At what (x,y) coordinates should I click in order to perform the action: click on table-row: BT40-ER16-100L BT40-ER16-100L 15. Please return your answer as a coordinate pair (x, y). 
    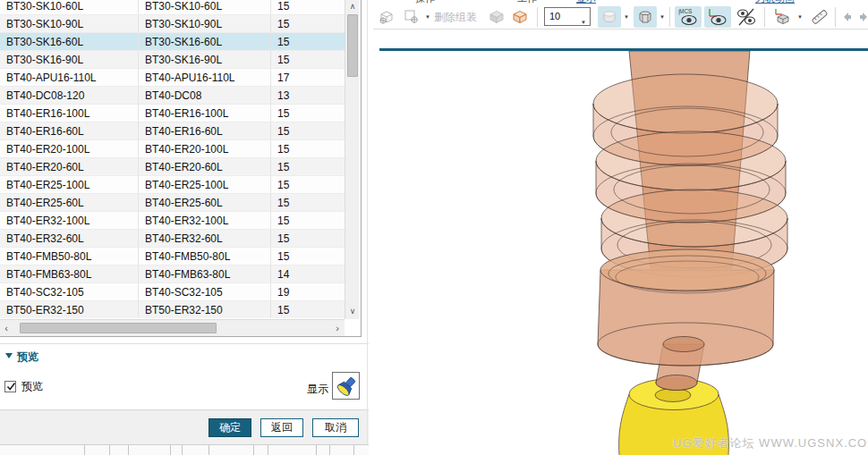
    Looking at the image, I should click on (172, 114).